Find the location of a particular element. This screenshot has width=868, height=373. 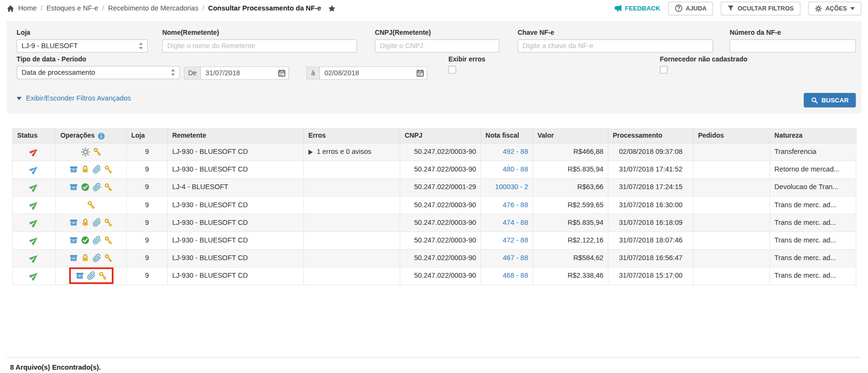

nota-fiscal-link: 480 - 88 is located at coordinates (515, 170).